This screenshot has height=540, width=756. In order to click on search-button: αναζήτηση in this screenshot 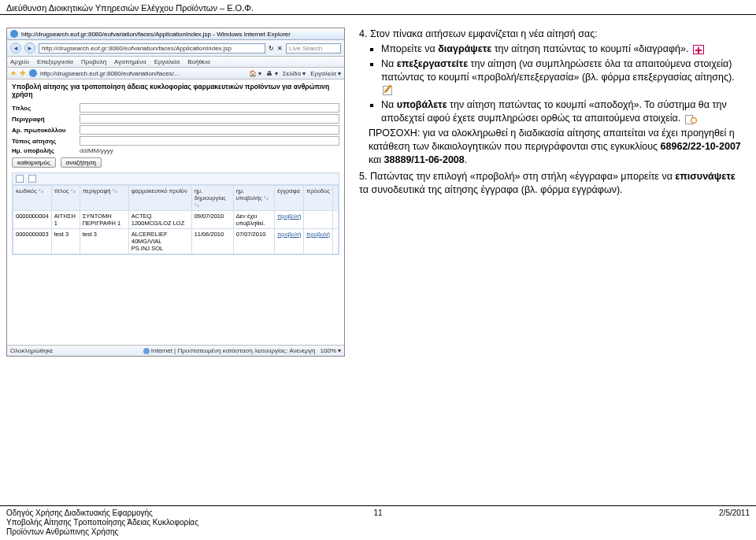, I will do `click(81, 162)`.